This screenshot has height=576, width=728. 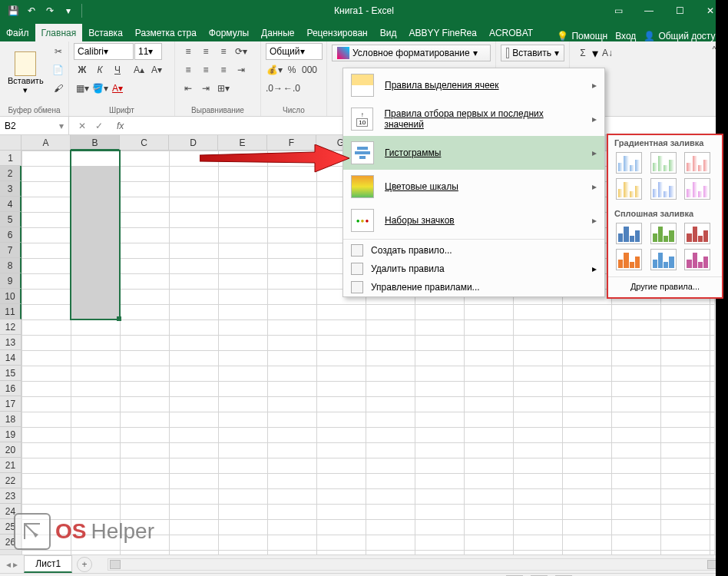 I want to click on row-header: 11, so click(x=11, y=312).